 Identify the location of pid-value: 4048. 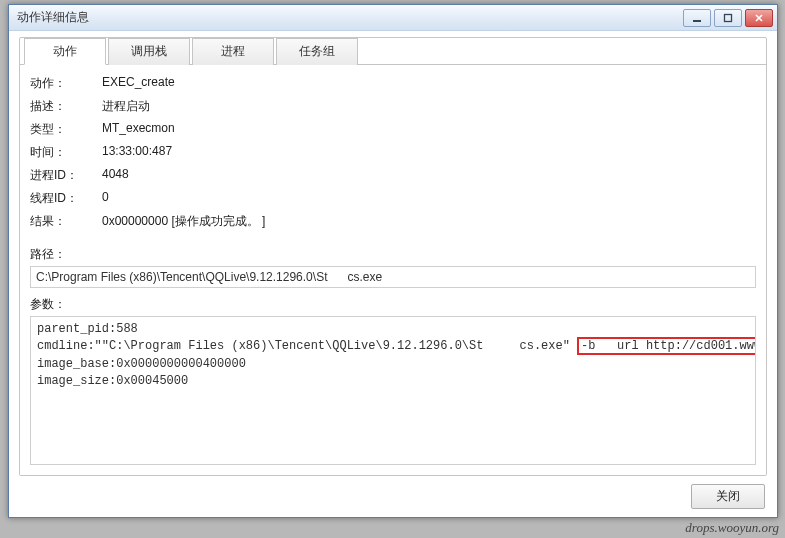
(429, 176).